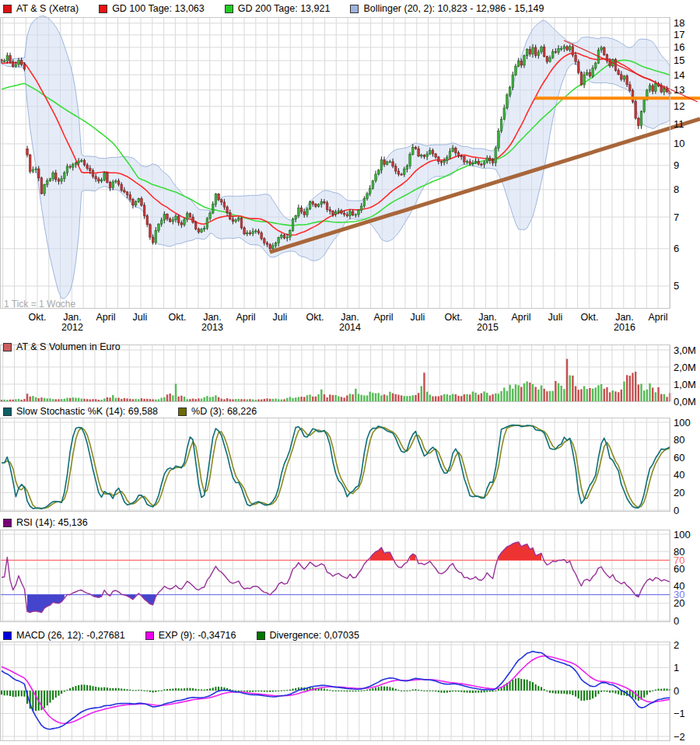 The width and height of the screenshot is (700, 745). I want to click on stoch-k-swatch-icon, so click(8, 412).